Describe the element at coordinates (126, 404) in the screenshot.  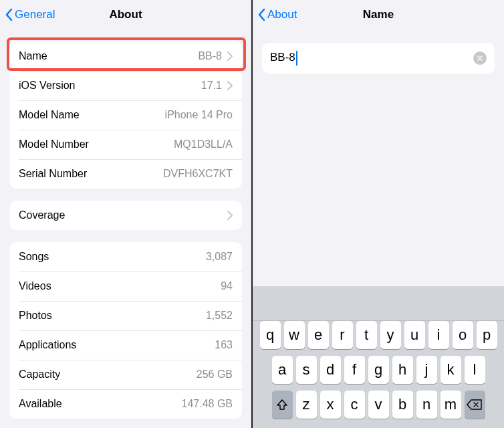
I see `settings-row-available: Available147.48 GB` at that location.